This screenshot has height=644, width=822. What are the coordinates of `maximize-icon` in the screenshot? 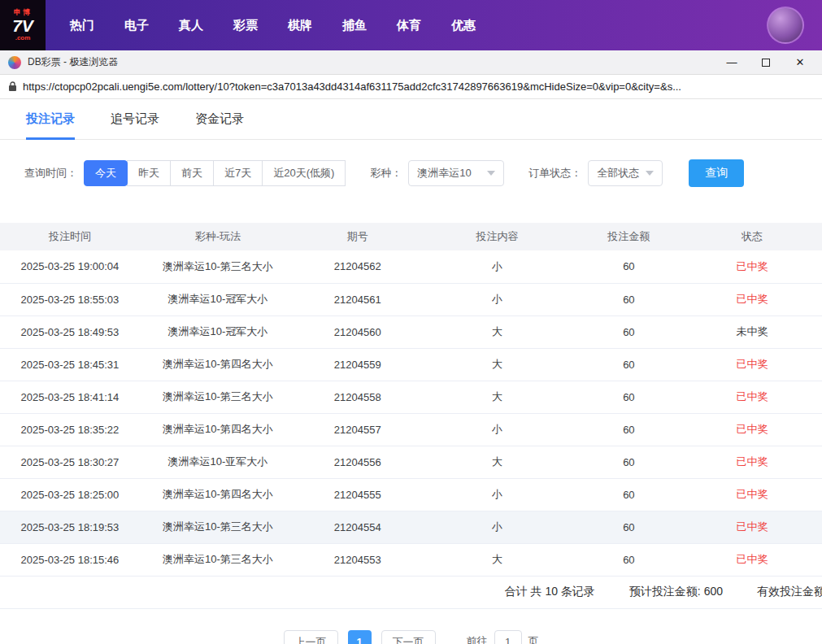 It's located at (766, 63).